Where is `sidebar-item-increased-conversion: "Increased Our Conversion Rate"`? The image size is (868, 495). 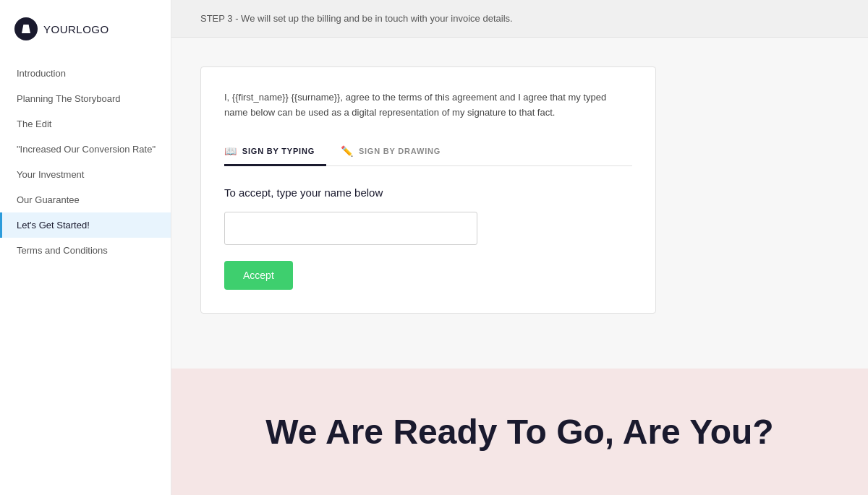
sidebar-item-increased-conversion: "Increased Our Conversion Rate" is located at coordinates (85, 149).